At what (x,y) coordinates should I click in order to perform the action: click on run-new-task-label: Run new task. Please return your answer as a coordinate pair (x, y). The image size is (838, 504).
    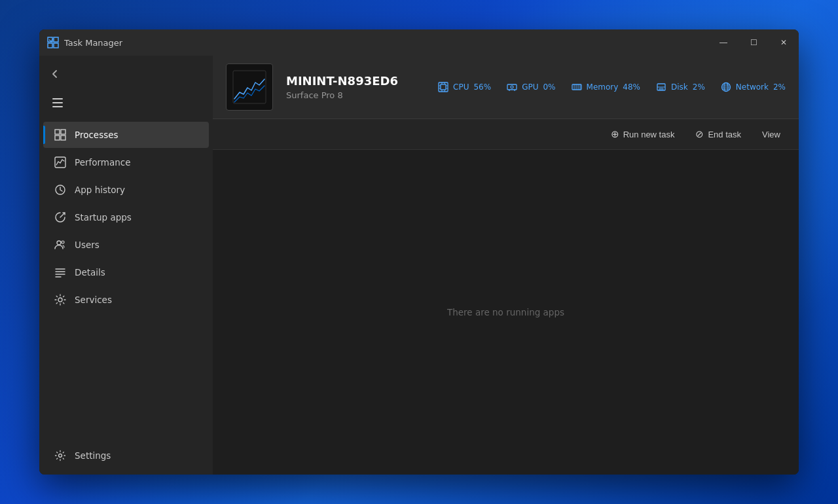
    Looking at the image, I should click on (649, 135).